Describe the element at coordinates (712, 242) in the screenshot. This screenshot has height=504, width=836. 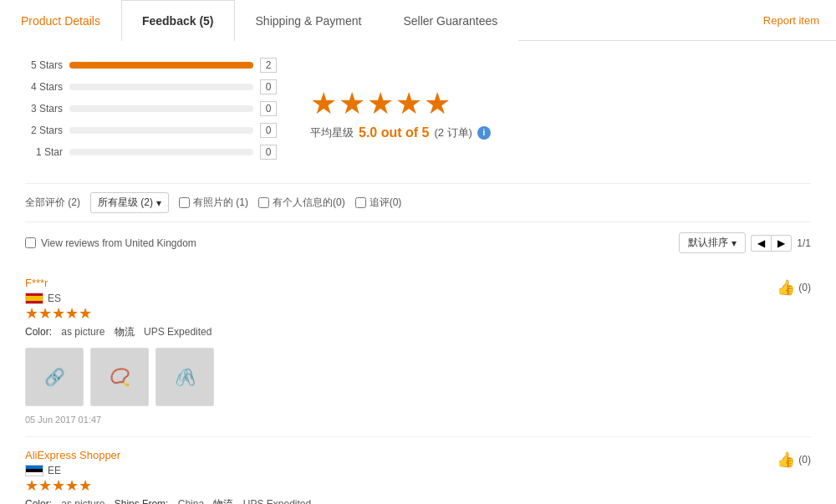
I see `sort-button: 默认排序 ▾` at that location.